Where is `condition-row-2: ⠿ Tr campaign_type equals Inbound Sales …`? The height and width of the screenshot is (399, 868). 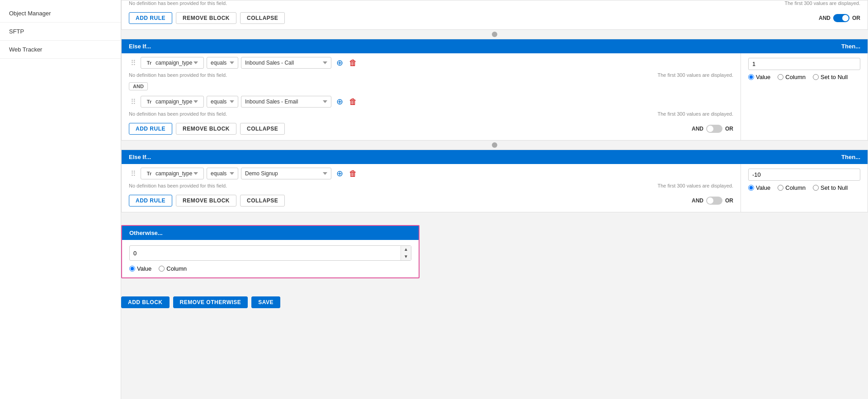 condition-row-2: ⠿ Tr campaign_type equals Inbound Sales … is located at coordinates (431, 102).